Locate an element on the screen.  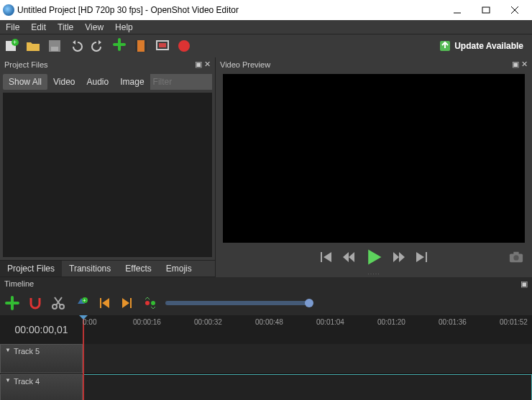
tab-effects: Effects is located at coordinates (138, 269).